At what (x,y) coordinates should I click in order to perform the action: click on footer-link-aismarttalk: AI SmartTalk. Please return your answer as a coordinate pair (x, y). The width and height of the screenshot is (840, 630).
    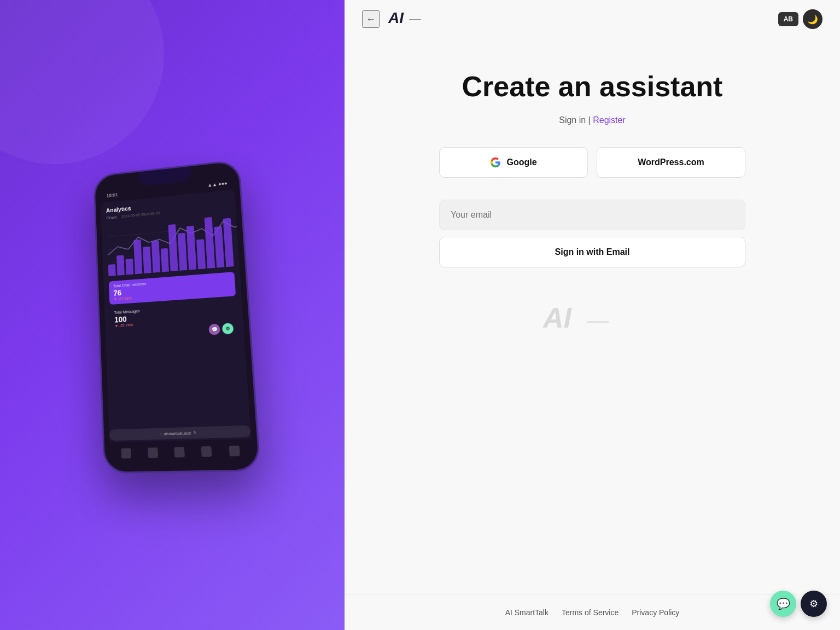
    Looking at the image, I should click on (527, 612).